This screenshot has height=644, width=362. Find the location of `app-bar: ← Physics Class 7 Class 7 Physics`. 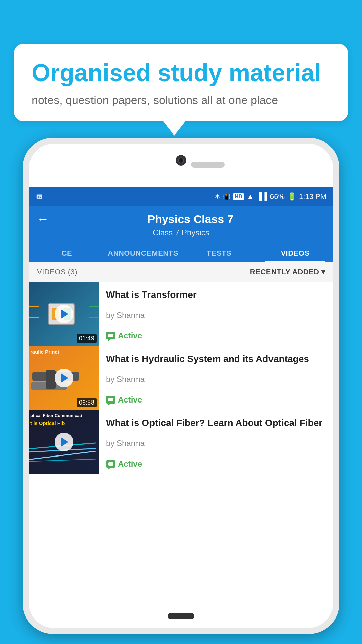

app-bar: ← Physics Class 7 Class 7 Physics is located at coordinates (181, 224).